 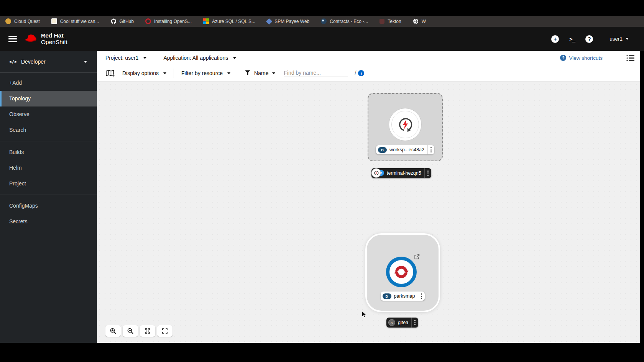 I want to click on sidebar-nav: +Add Topology Observe Search Builds Helm…, so click(x=48, y=152).